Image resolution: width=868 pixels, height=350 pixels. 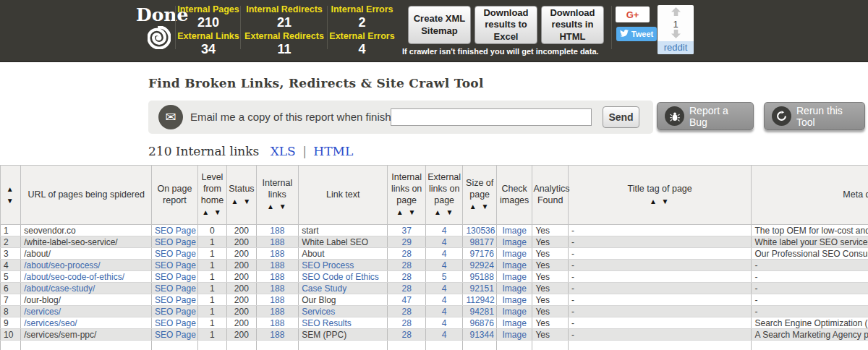 I want to click on email-input, so click(x=491, y=117).